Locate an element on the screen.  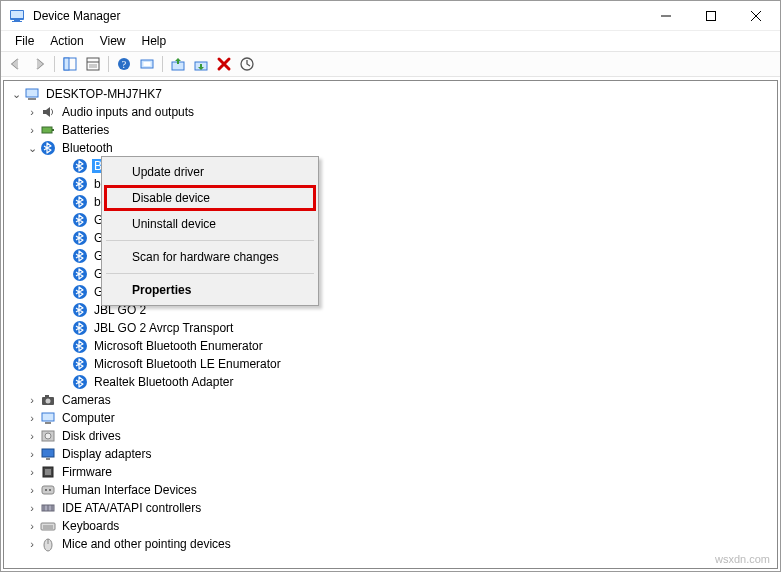
scan-button is located at coordinates (147, 64).